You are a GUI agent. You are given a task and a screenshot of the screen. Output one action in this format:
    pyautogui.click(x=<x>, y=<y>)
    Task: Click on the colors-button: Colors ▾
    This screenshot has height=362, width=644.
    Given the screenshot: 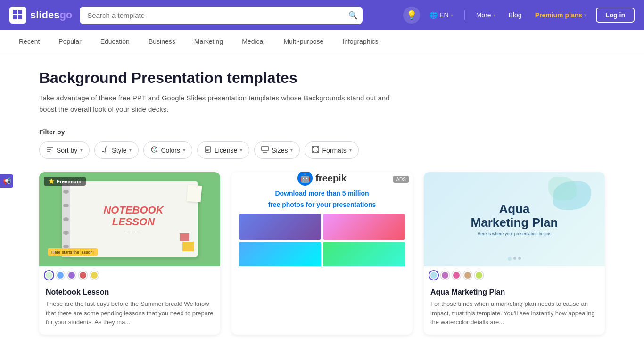 What is the action you would take?
    pyautogui.click(x=168, y=150)
    